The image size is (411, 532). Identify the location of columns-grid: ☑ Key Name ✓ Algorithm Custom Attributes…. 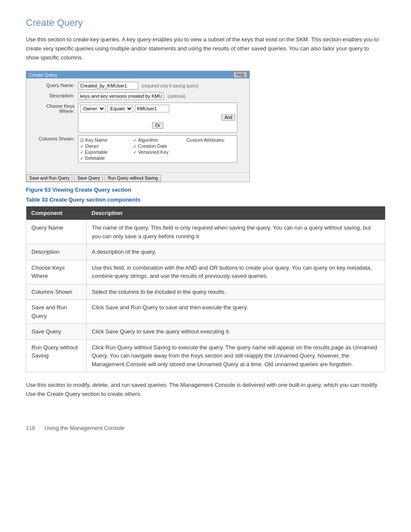
(158, 149).